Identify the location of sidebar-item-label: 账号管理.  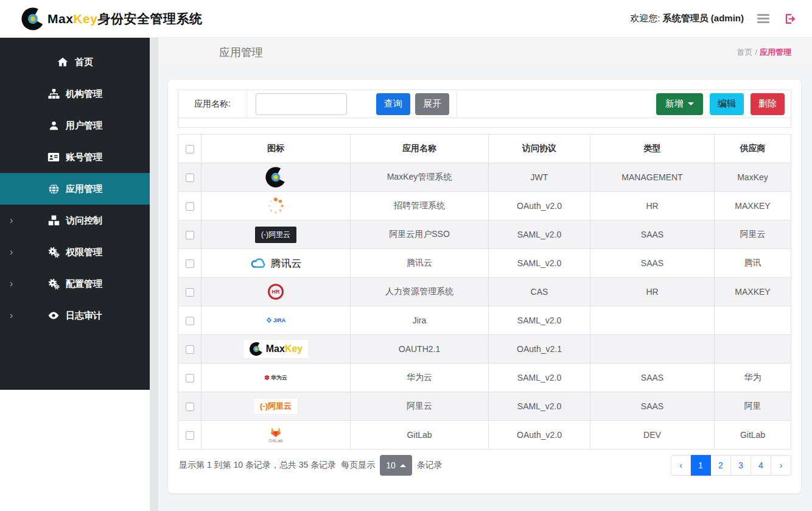
(84, 157).